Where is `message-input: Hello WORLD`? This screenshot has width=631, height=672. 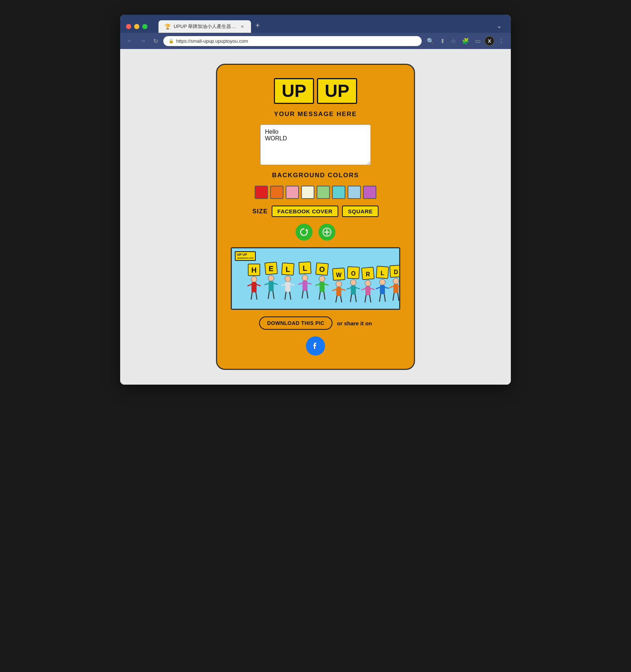 message-input: Hello WORLD is located at coordinates (316, 145).